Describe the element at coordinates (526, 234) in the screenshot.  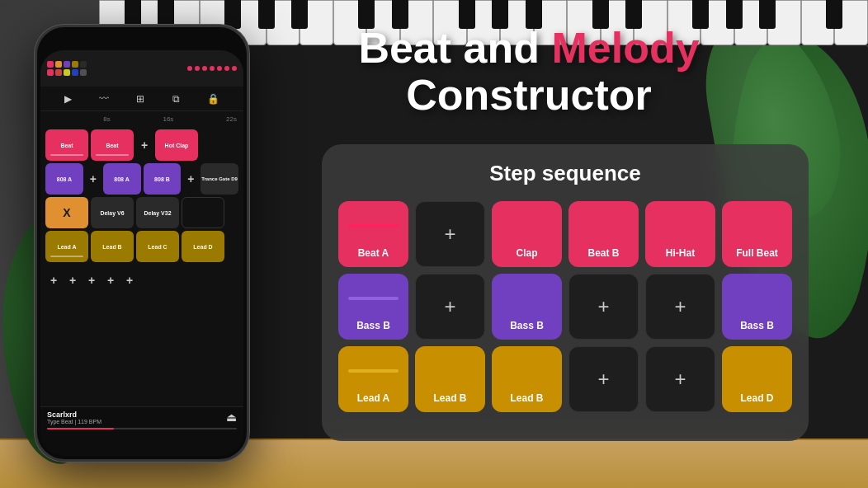
I see `step-pad-clap: Clap` at that location.